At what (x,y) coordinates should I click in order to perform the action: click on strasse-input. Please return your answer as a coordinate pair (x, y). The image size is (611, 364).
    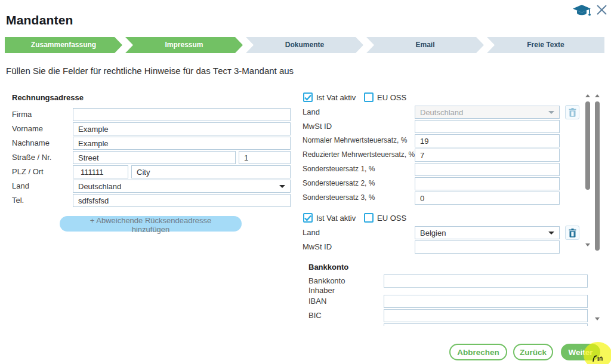
    Looking at the image, I should click on (154, 158).